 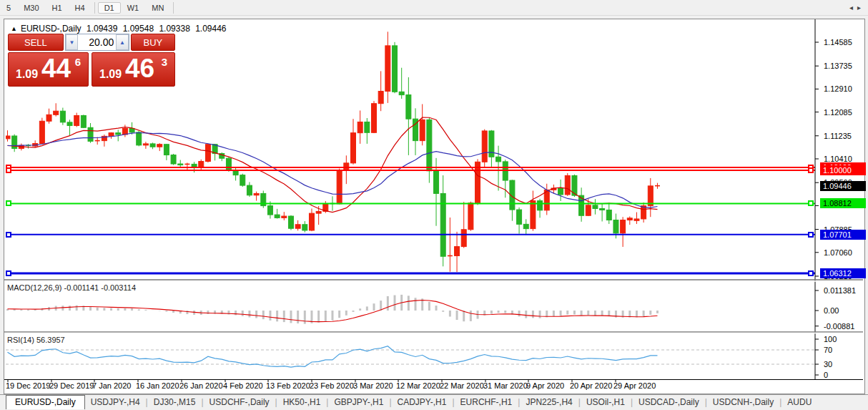 What do you see at coordinates (434, 402) in the screenshot?
I see `chart-tab-bar: EURUSD-,DailyUSDJPY-,H4|DJ30-,M15|USDCHF…` at bounding box center [434, 402].